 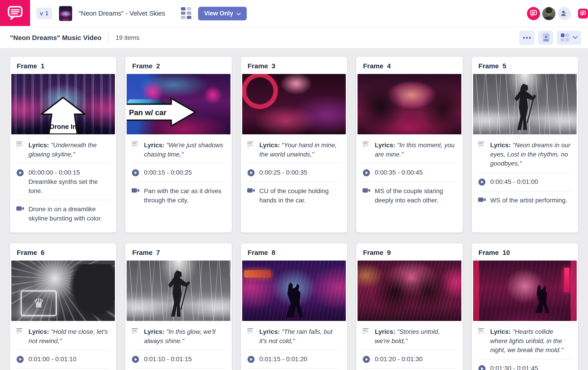 I want to click on frame-image: Drone In, so click(x=63, y=104).